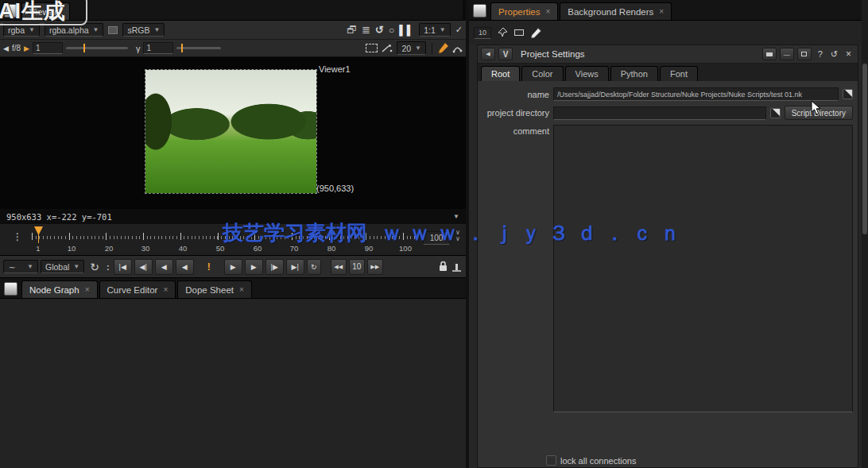 The image size is (868, 468). What do you see at coordinates (525, 11) in the screenshot?
I see `tab-properties: Properties ×` at bounding box center [525, 11].